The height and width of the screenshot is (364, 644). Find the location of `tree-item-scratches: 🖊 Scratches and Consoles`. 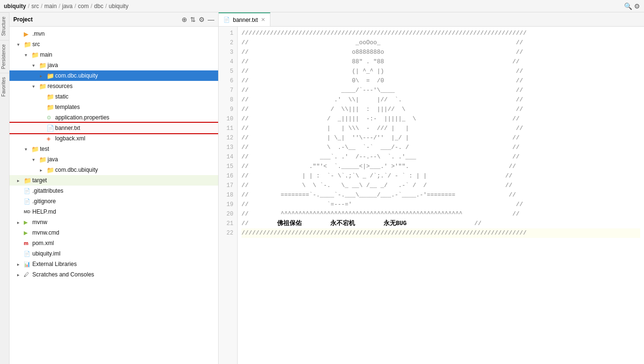

tree-item-scratches: 🖊 Scratches and Consoles is located at coordinates (114, 275).